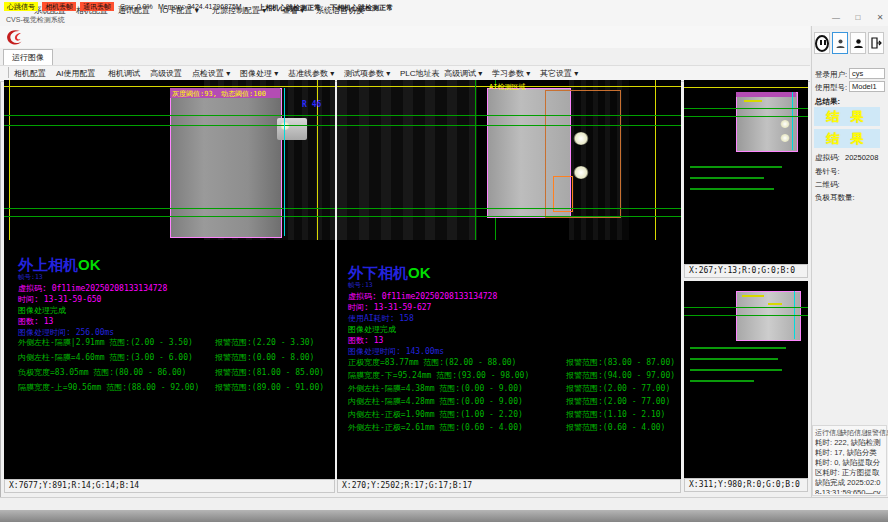 This screenshot has height=522, width=888. I want to click on maximize-button: □, so click(858, 18).